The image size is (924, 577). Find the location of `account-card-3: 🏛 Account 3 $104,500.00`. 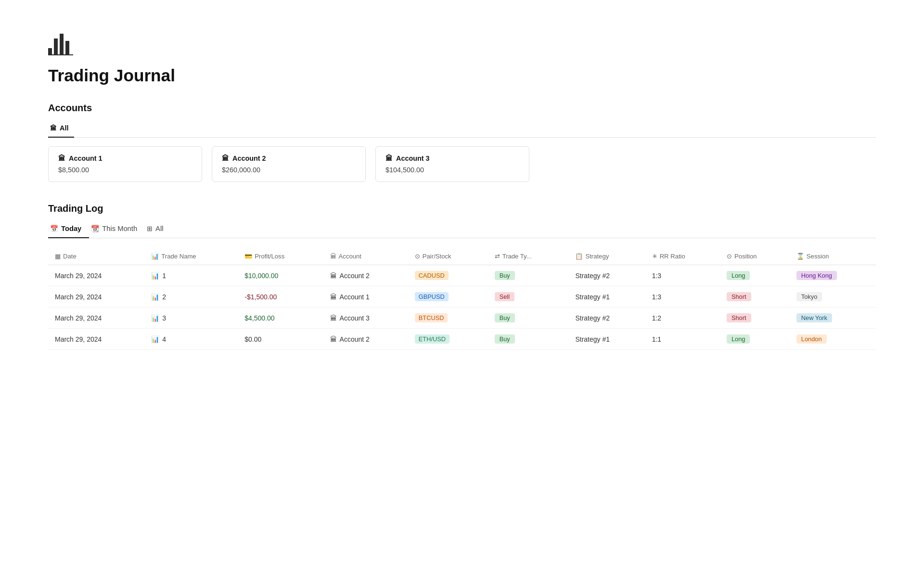

account-card-3: 🏛 Account 3 $104,500.00 is located at coordinates (452, 164).